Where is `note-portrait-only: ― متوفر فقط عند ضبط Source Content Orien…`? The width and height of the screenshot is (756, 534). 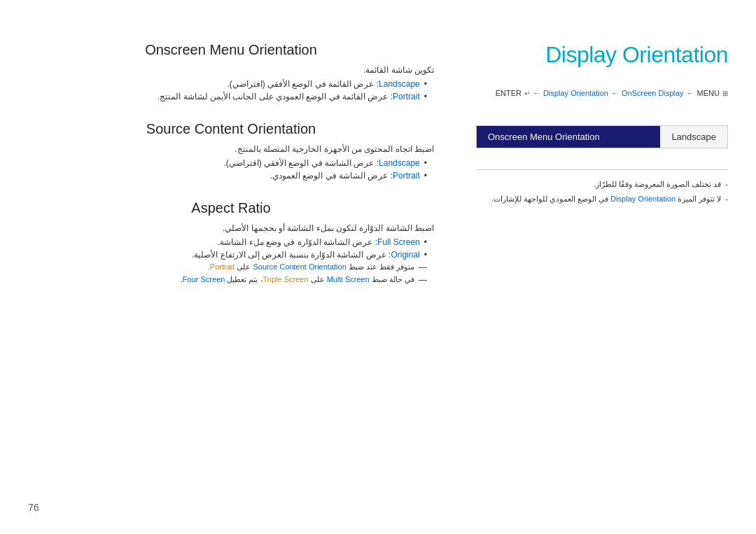
note-portrait-only: ― متوفر فقط عند ضبط Source Content Orien… is located at coordinates (231, 267).